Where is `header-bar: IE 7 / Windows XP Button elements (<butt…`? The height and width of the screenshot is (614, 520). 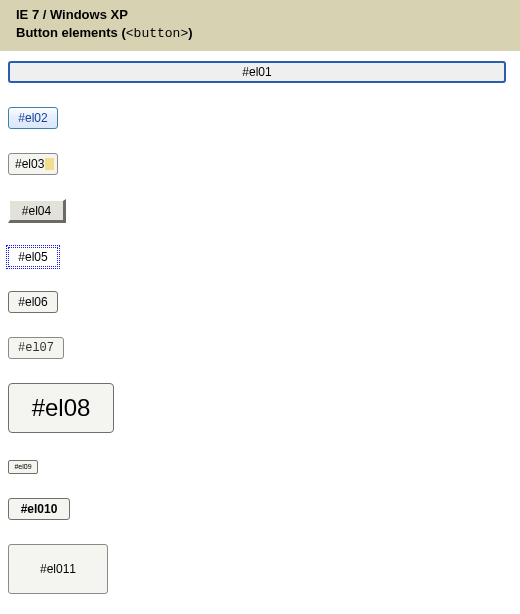
header-bar: IE 7 / Windows XP Button elements (<butt… is located at coordinates (260, 26).